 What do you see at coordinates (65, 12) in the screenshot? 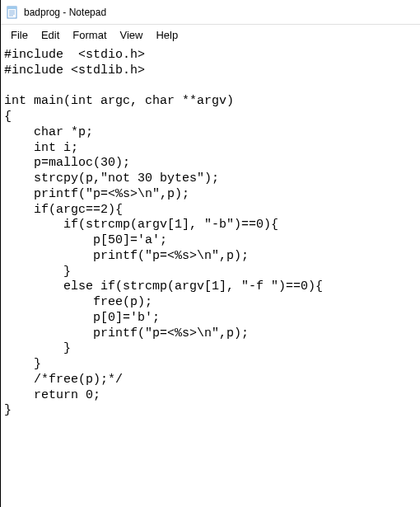
I see `window-title: badprog - Notepad` at bounding box center [65, 12].